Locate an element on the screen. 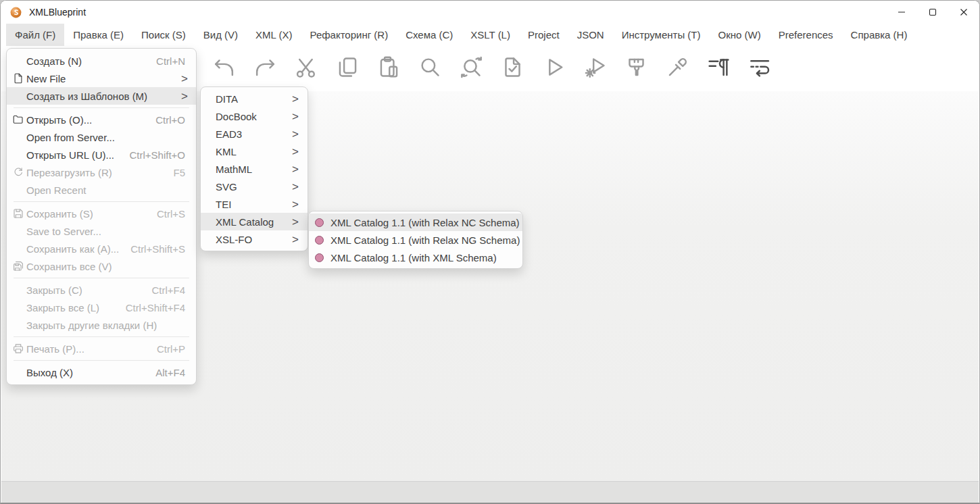 This screenshot has height=504, width=980. menu-item-open-from-server: Open from Server... is located at coordinates (101, 137).